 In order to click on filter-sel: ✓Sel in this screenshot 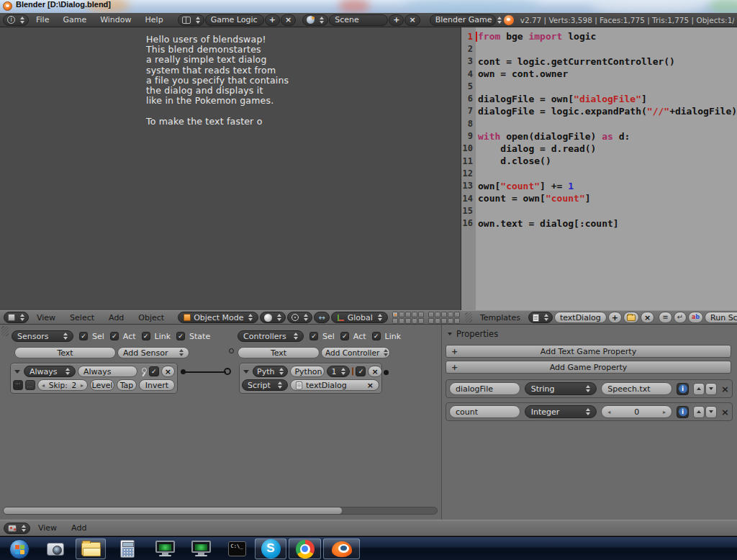, I will do `click(92, 337)`.